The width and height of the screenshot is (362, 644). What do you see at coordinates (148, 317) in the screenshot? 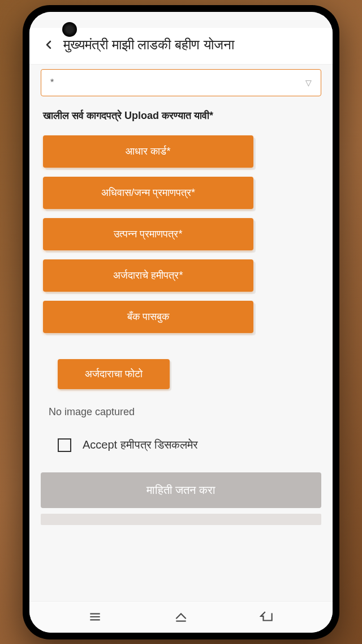
I see `upload-bank-passbook-button: बँक पासबुक` at bounding box center [148, 317].